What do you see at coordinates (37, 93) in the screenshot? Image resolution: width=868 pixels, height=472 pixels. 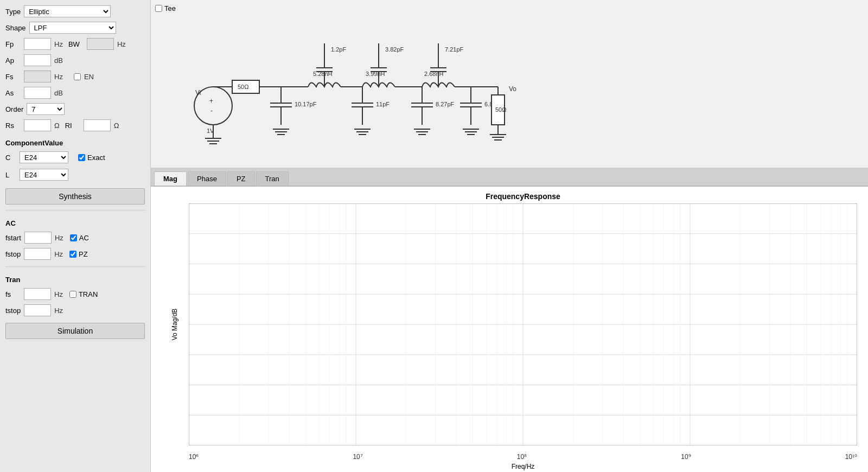 I see `as-input: 60` at bounding box center [37, 93].